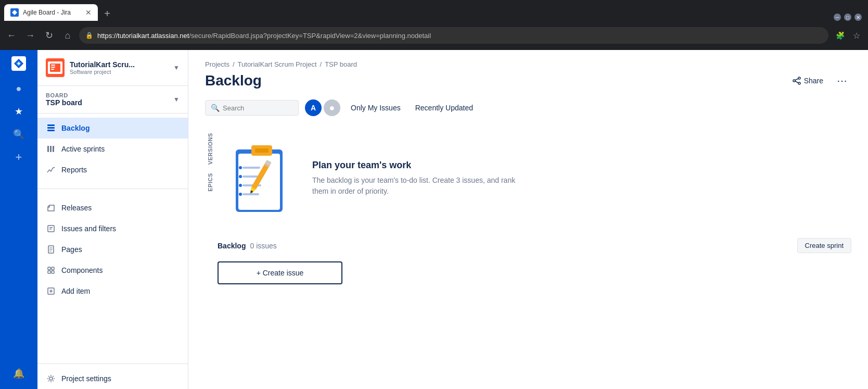 The height and width of the screenshot is (389, 868). Describe the element at coordinates (808, 81) in the screenshot. I see `share-button: Share` at that location.